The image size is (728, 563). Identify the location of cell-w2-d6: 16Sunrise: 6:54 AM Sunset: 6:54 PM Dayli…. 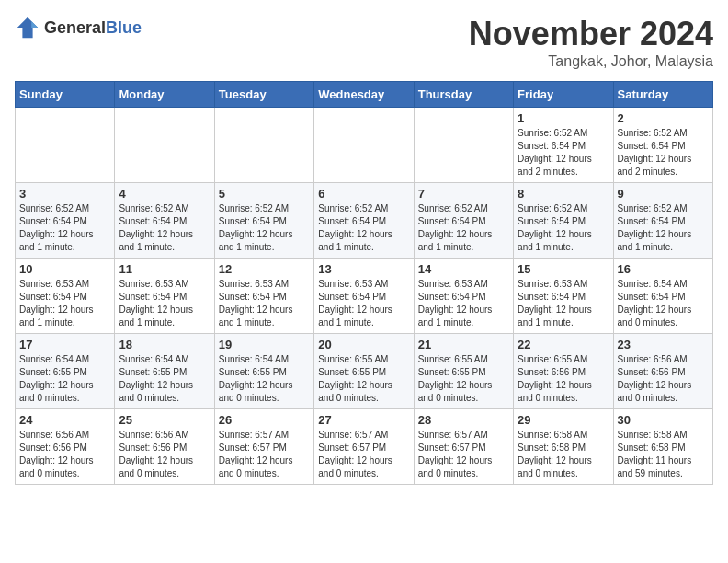
(663, 296).